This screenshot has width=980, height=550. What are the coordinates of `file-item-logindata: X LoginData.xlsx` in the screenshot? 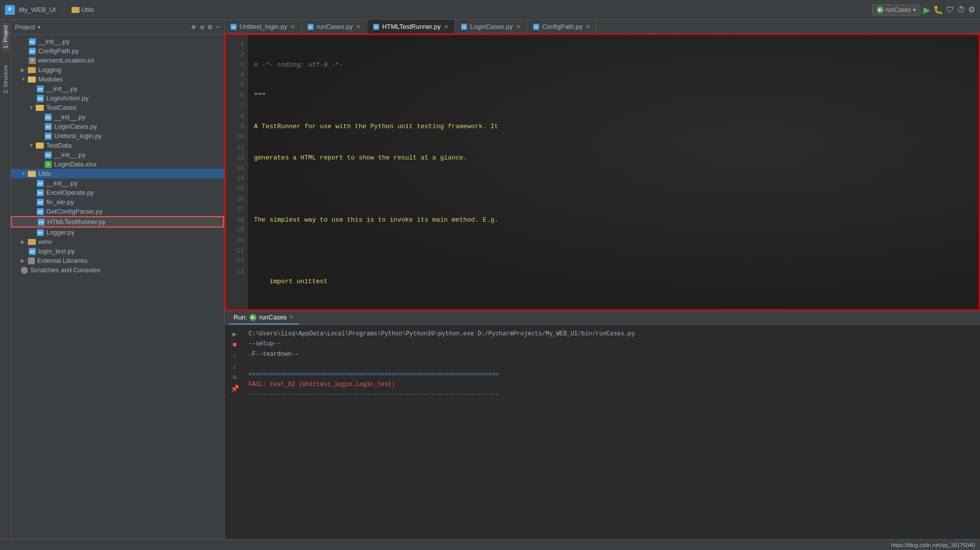 It's located at (117, 164).